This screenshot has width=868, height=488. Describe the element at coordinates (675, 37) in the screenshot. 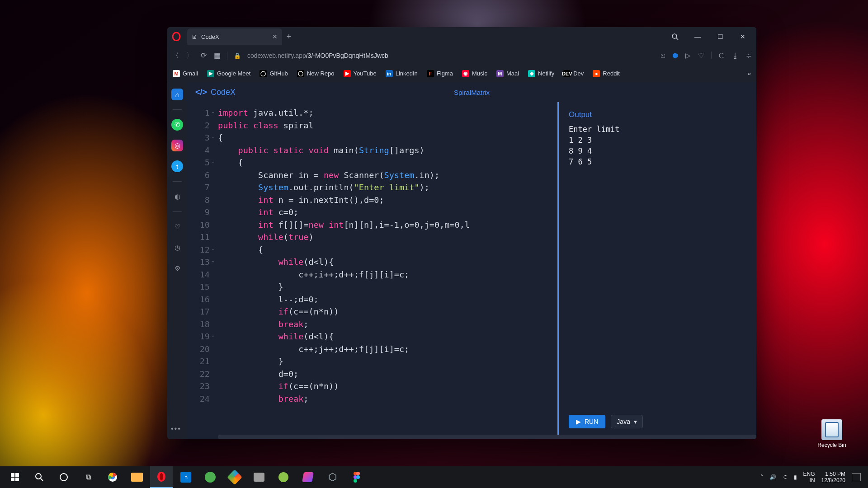

I see `tab-search-icon` at that location.